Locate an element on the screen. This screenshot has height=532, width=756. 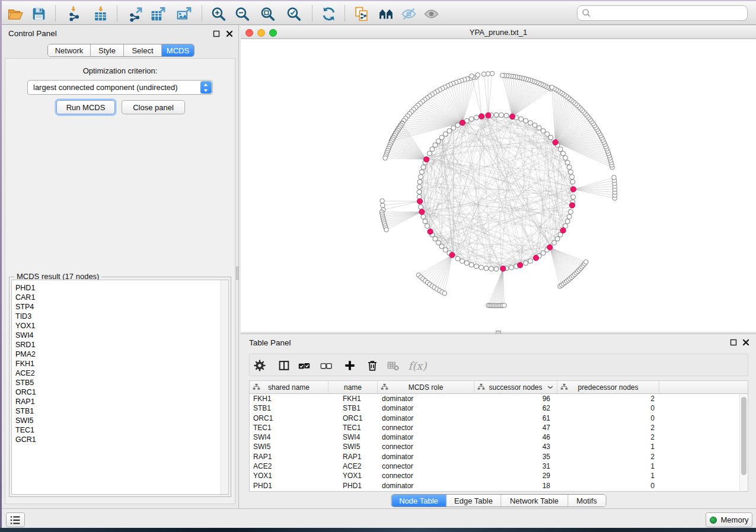
zoom-out-icon is located at coordinates (242, 14).